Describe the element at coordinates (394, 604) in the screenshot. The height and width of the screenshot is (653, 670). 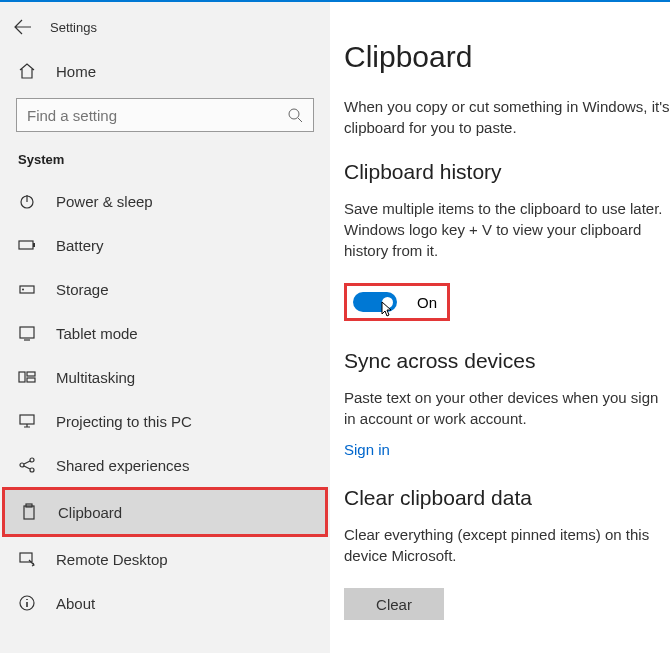
I see `clear-button: Clear` at that location.